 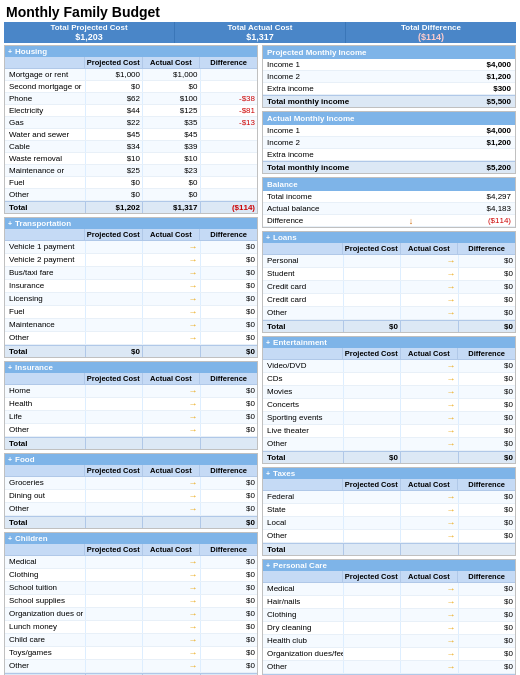 What do you see at coordinates (131, 602) in the screenshot?
I see `table-row: School supplies → $0` at bounding box center [131, 602].